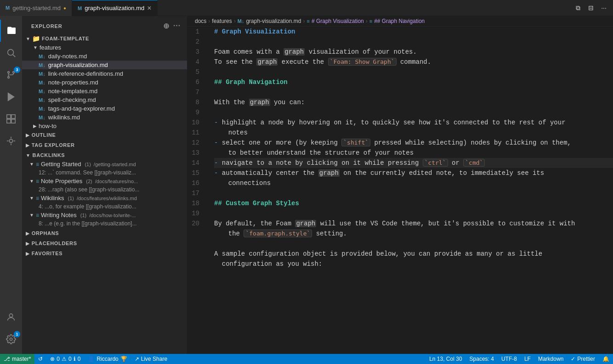  Describe the element at coordinates (71, 198) in the screenshot. I see `bl-wl-count: (1)` at that location.